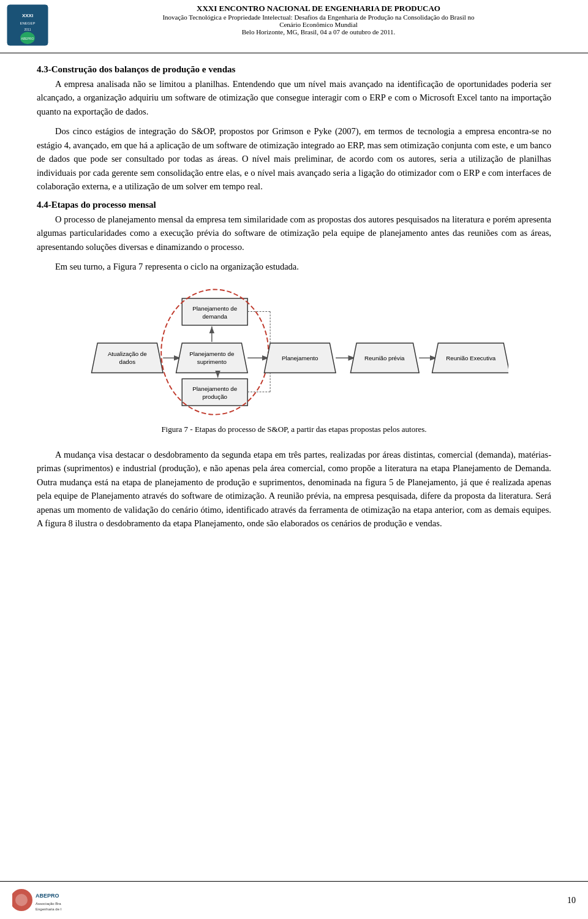 The height and width of the screenshot is (919, 588). Describe the element at coordinates (294, 267) in the screenshot. I see `section-44-para2: Em seu turno, a Figura 7 representa o ci…` at that location.